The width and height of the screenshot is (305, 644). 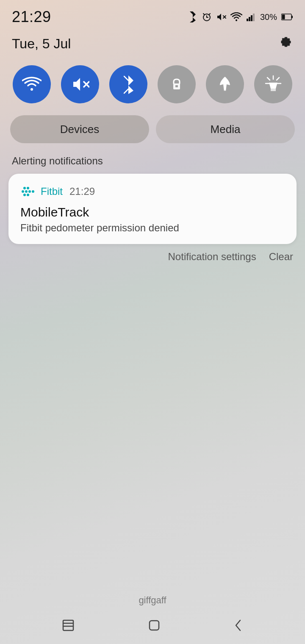 I want to click on carrier-label: giffgaff, so click(x=152, y=600).